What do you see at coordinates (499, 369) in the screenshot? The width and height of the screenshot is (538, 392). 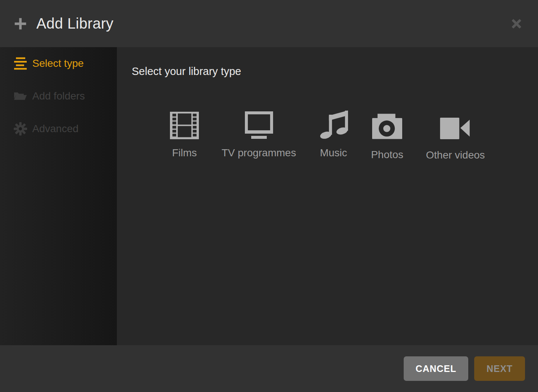 I see `next-button: NEXT` at bounding box center [499, 369].